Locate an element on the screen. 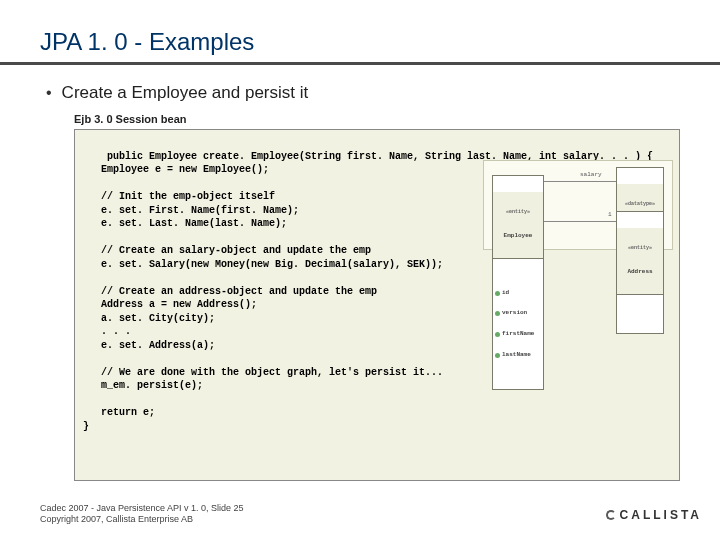 The image size is (720, 540). uml-money-stereotype: «datatype» is located at coordinates (640, 204).